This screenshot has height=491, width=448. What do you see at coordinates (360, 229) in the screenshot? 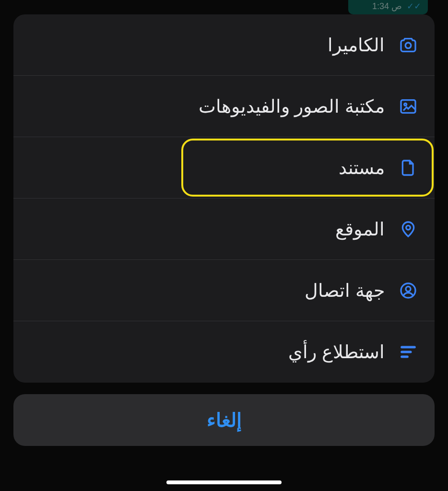
I see `location-label: الموقع` at bounding box center [360, 229].